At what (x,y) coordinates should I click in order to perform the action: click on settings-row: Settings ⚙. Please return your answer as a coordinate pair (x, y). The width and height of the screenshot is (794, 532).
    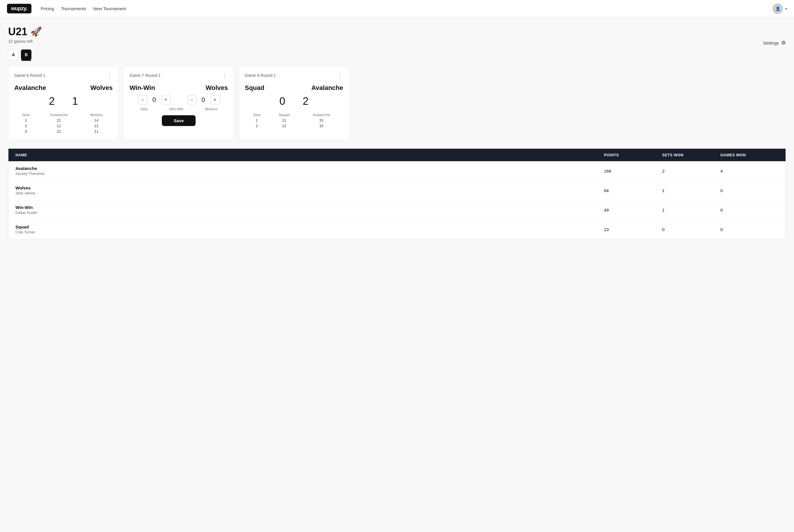
    Looking at the image, I should click on (774, 43).